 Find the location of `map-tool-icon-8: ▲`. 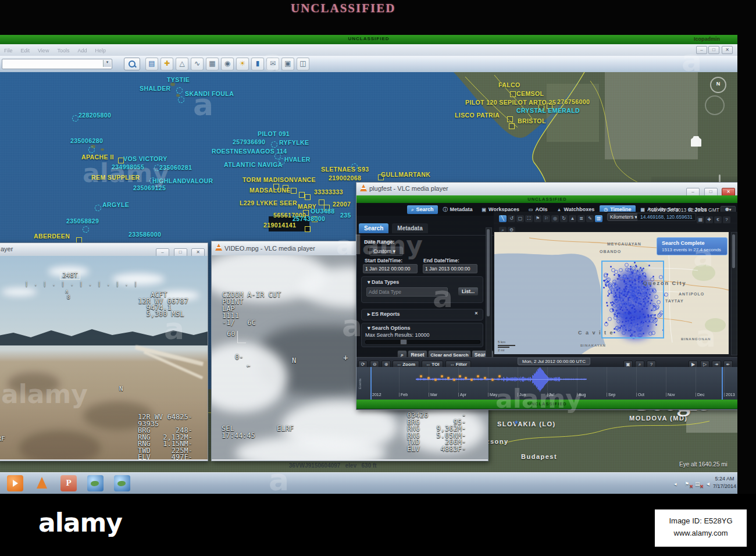

map-tool-icon-8: ▲ is located at coordinates (572, 219).